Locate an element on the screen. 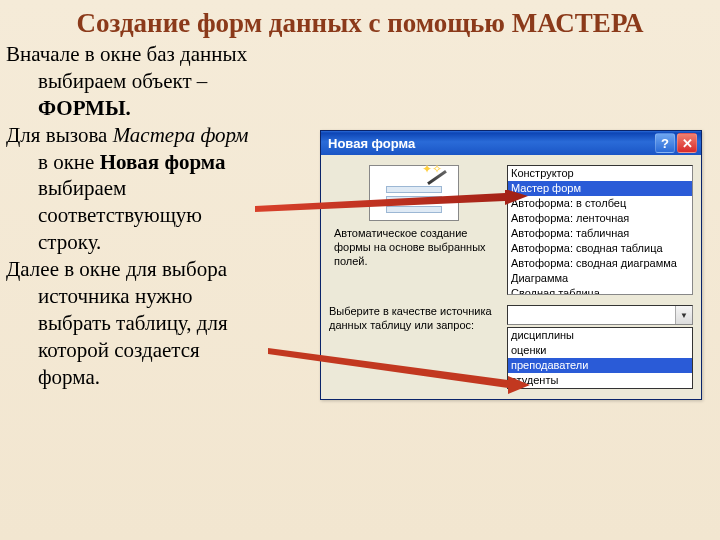  source-option: оценки is located at coordinates (600, 350).